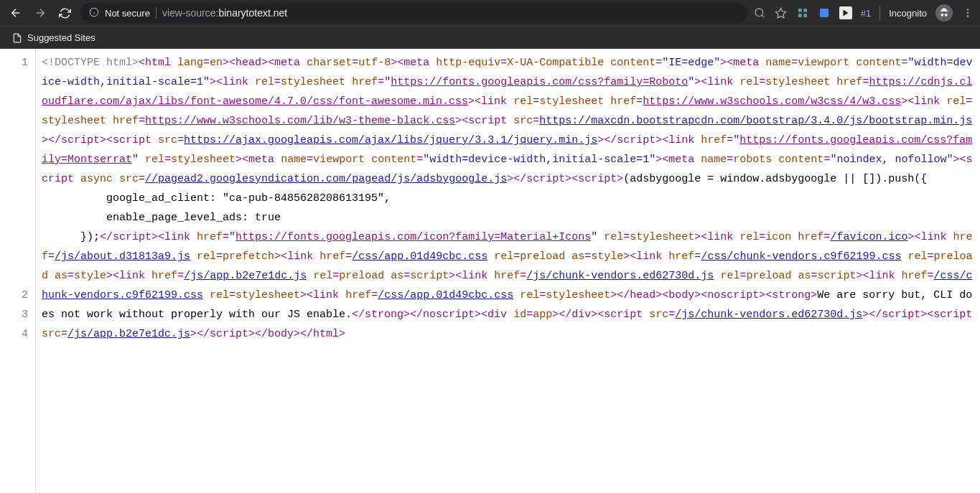 This screenshot has height=493, width=980. I want to click on toolbar-divider, so click(880, 13).